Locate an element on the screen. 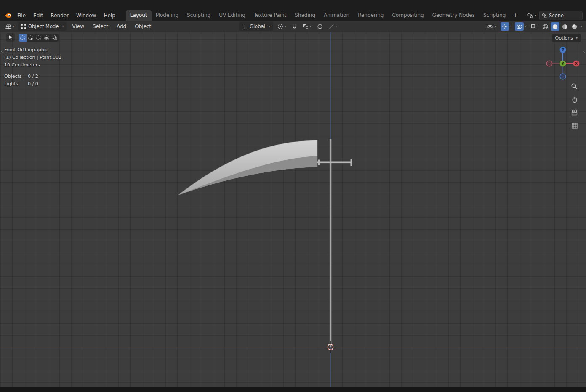 This screenshot has width=586, height=392. blender-logo-icon is located at coordinates (8, 16).